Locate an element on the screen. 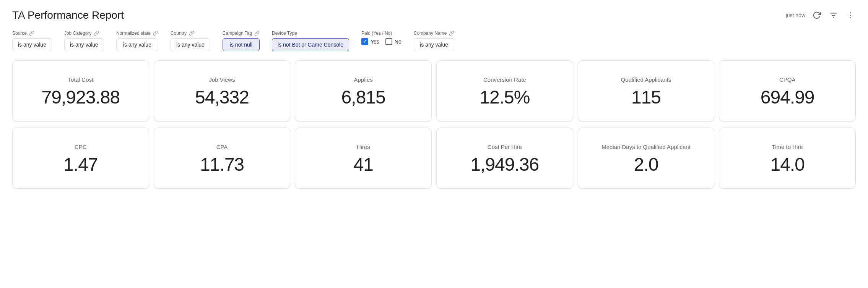 The width and height of the screenshot is (868, 288). filter-group-job-category: Job Category is any value is located at coordinates (84, 41).